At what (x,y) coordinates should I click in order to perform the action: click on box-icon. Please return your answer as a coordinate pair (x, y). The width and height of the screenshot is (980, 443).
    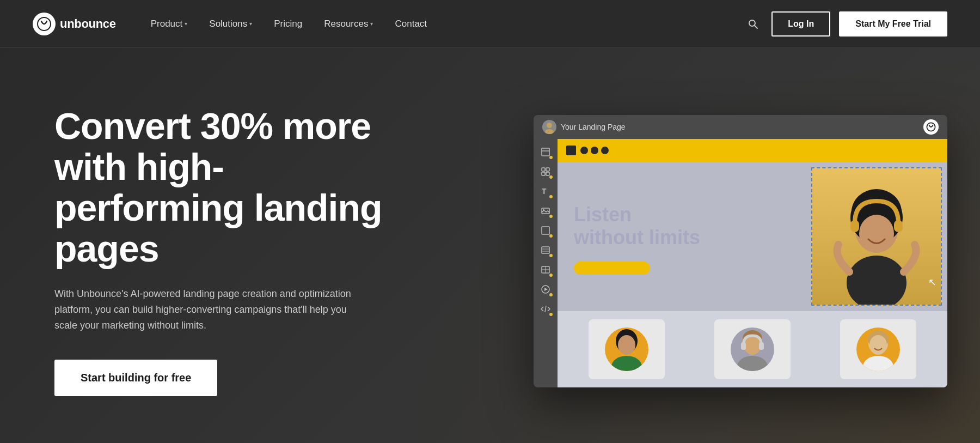
    Looking at the image, I should click on (546, 230).